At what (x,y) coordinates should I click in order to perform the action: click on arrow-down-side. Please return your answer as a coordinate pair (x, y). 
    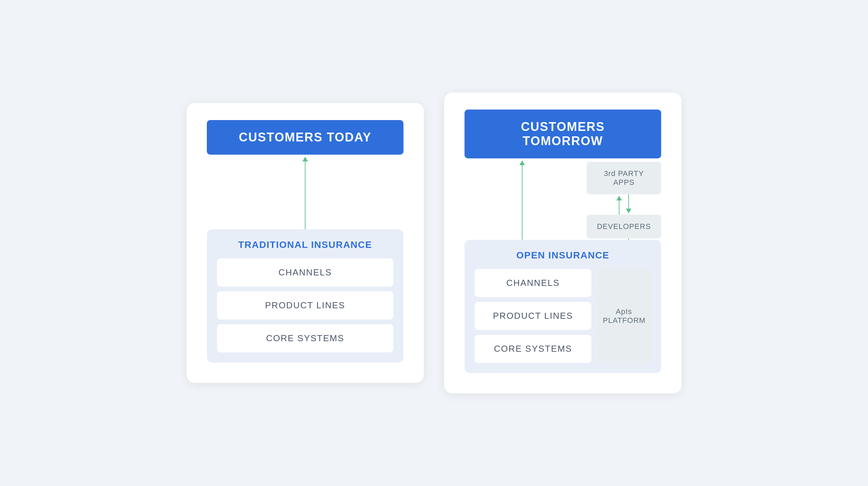
    Looking at the image, I should click on (629, 205).